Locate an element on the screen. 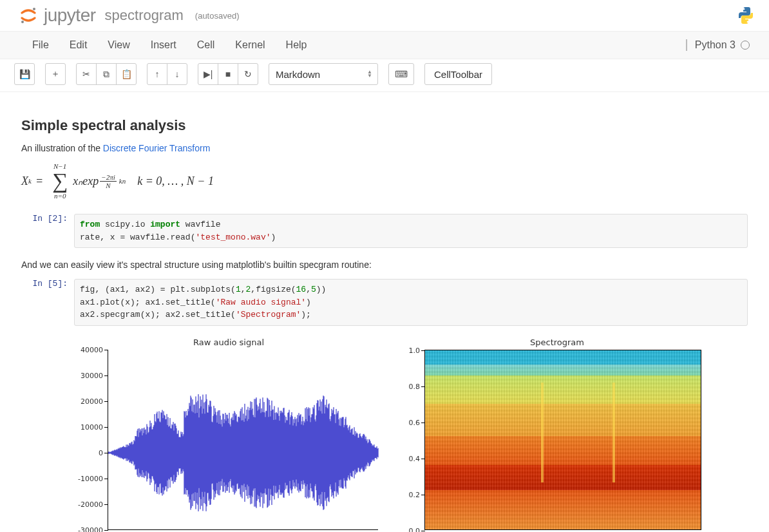 The image size is (769, 532). ytick-label: 0.6 is located at coordinates (415, 423).